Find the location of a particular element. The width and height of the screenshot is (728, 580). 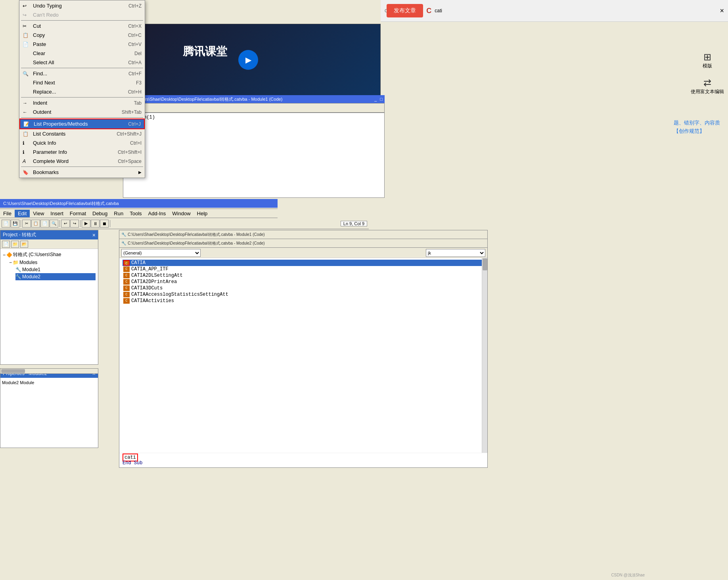

proc-dropdown: jk is located at coordinates (456, 253).